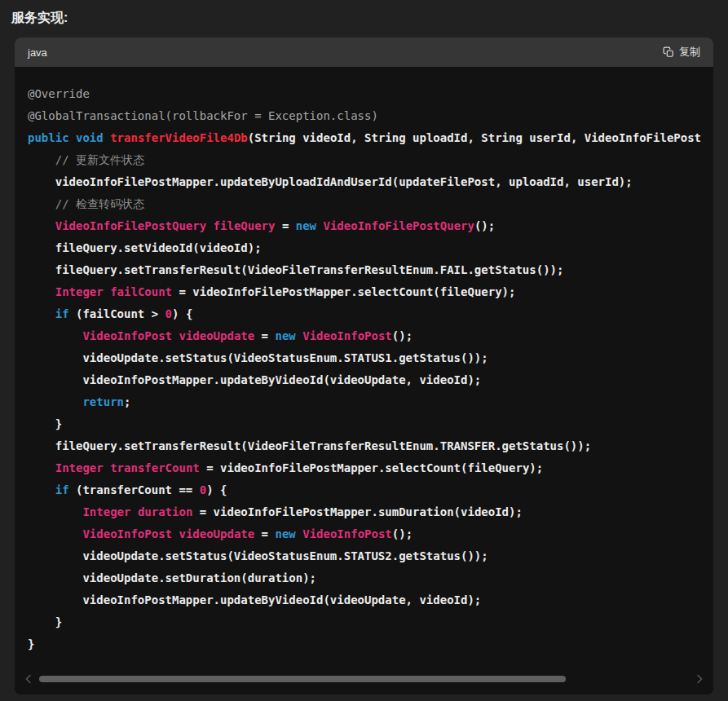 This screenshot has width=728, height=701. Describe the element at coordinates (364, 139) in the screenshot. I see `code-line: public void transferVideoFile4Db(String …` at that location.